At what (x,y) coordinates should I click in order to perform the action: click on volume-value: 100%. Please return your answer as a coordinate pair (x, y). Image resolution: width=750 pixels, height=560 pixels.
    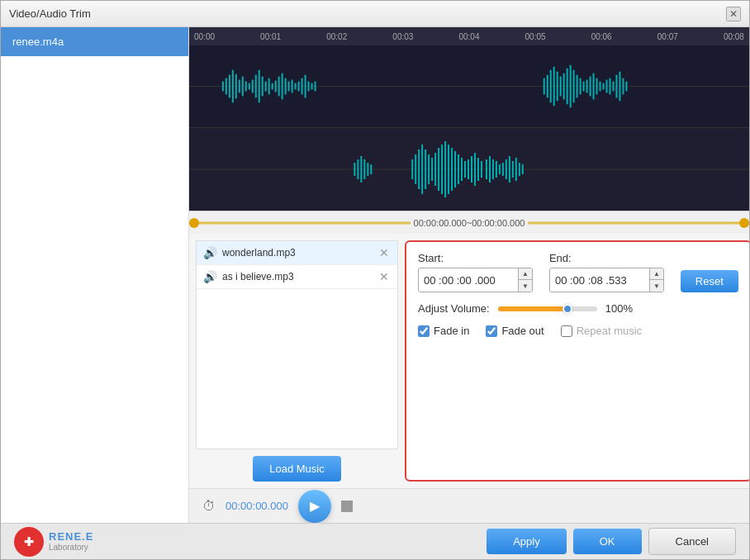
    Looking at the image, I should click on (619, 309).